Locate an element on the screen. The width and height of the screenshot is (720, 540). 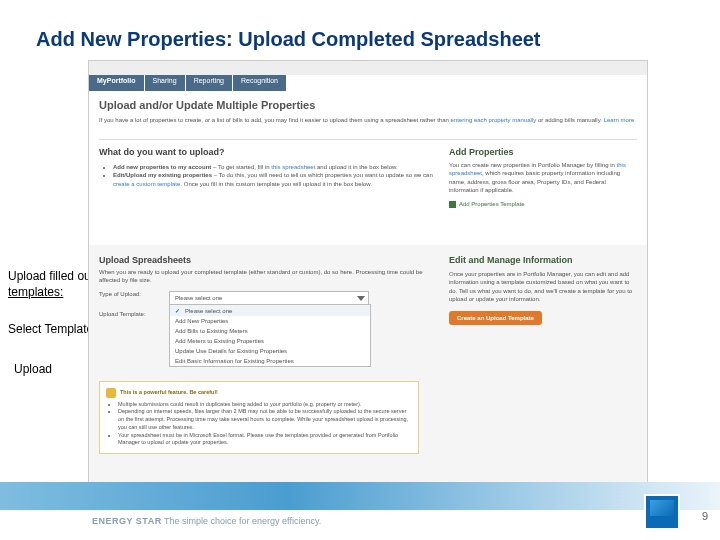
footer-band is located at coordinates (360, 496).